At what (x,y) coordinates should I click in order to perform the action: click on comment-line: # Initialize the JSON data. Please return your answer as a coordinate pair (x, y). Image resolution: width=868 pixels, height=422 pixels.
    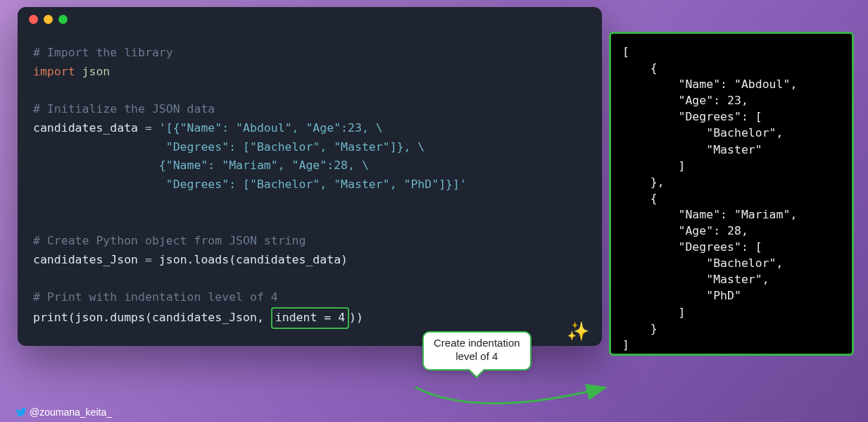
    Looking at the image, I should click on (124, 108).